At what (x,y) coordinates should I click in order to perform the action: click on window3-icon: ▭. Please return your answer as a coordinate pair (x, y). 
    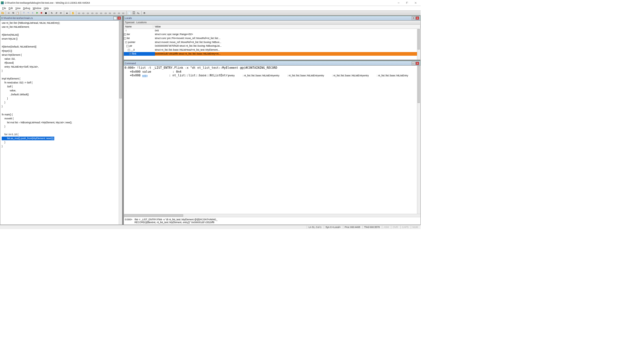
    Looking at the image, I should click on (88, 13).